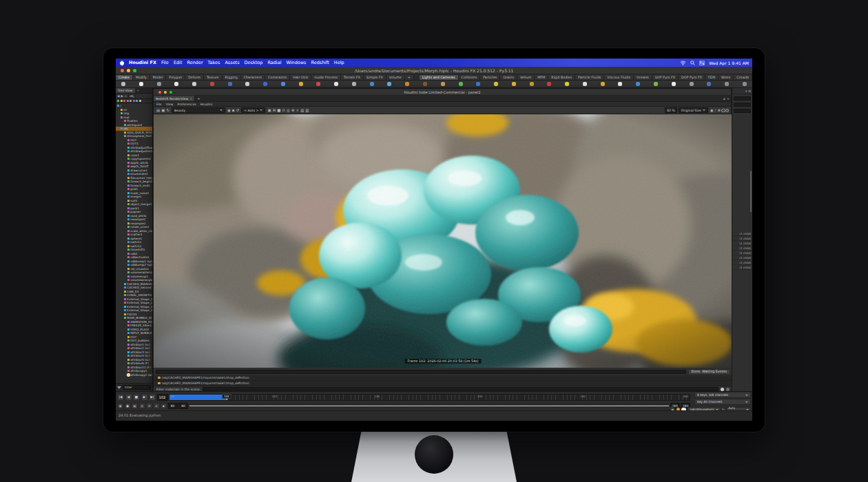 This screenshot has width=868, height=482. What do you see at coordinates (269, 110) in the screenshot?
I see `lock-icon: ▣` at bounding box center [269, 110].